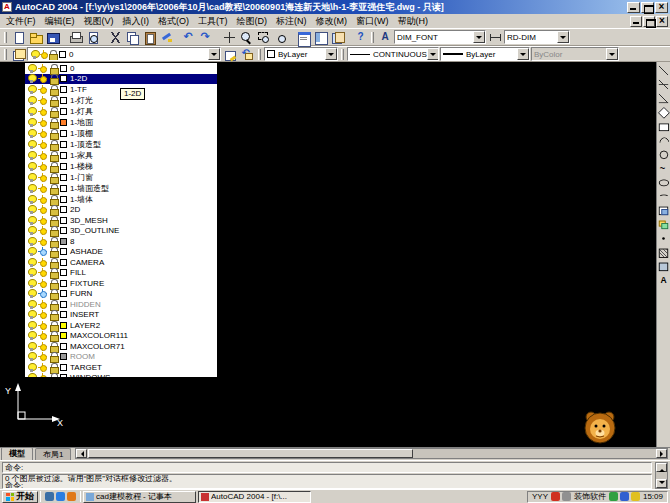 The height and width of the screenshot is (503, 670). Describe the element at coordinates (121, 210) in the screenshot. I see `layer-row: 2D` at that location.